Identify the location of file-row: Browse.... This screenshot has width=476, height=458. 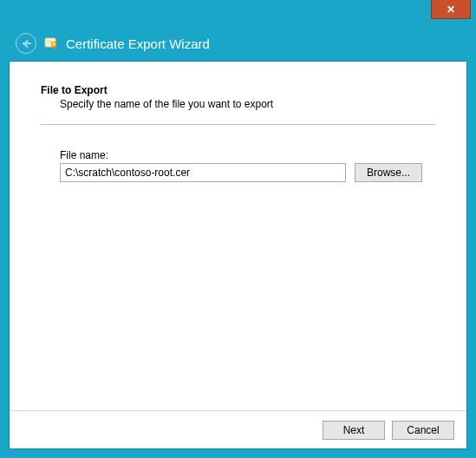
(248, 173).